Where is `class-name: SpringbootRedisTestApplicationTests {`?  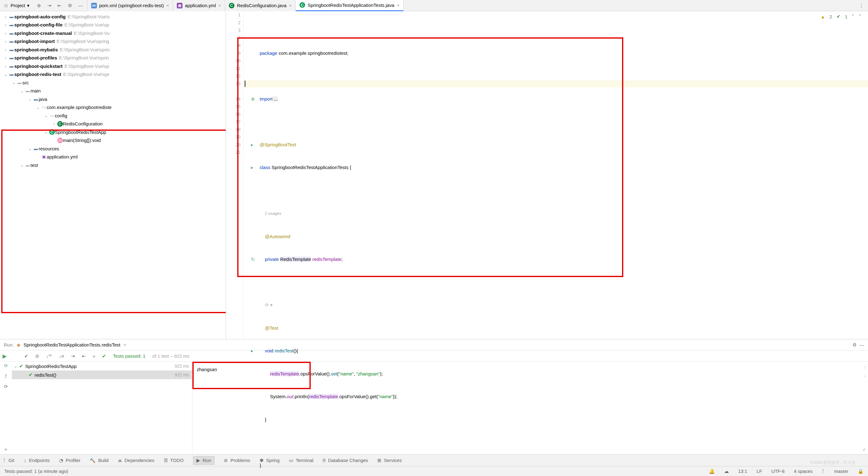 class-name: SpringbootRedisTestApplicationTests { is located at coordinates (311, 167).